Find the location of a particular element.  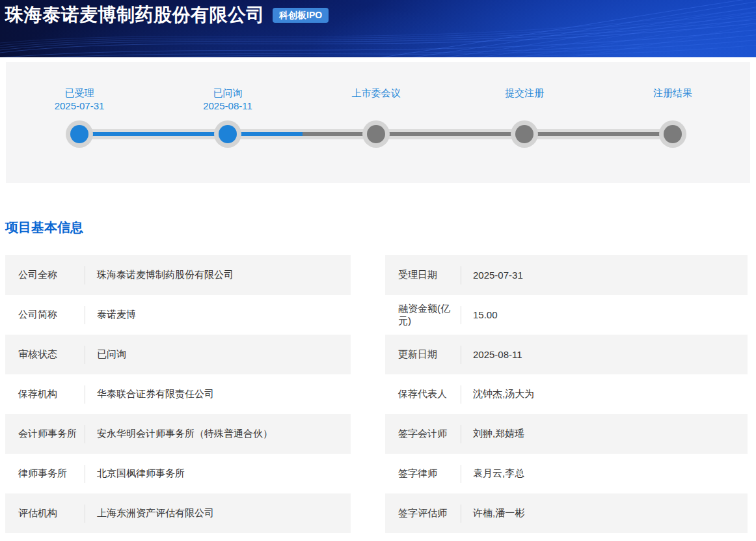

info-row-financing-amount: 融资金额(亿元) 15.00 is located at coordinates (566, 315).